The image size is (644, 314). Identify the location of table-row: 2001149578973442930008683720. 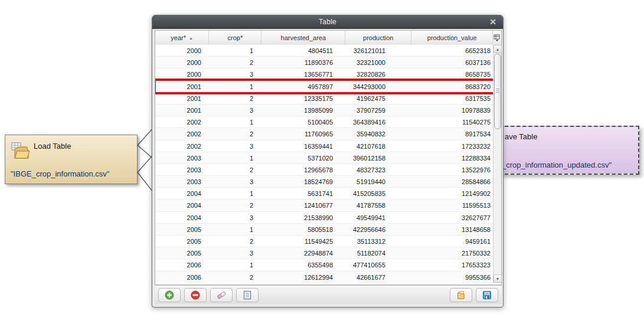
(326, 87).